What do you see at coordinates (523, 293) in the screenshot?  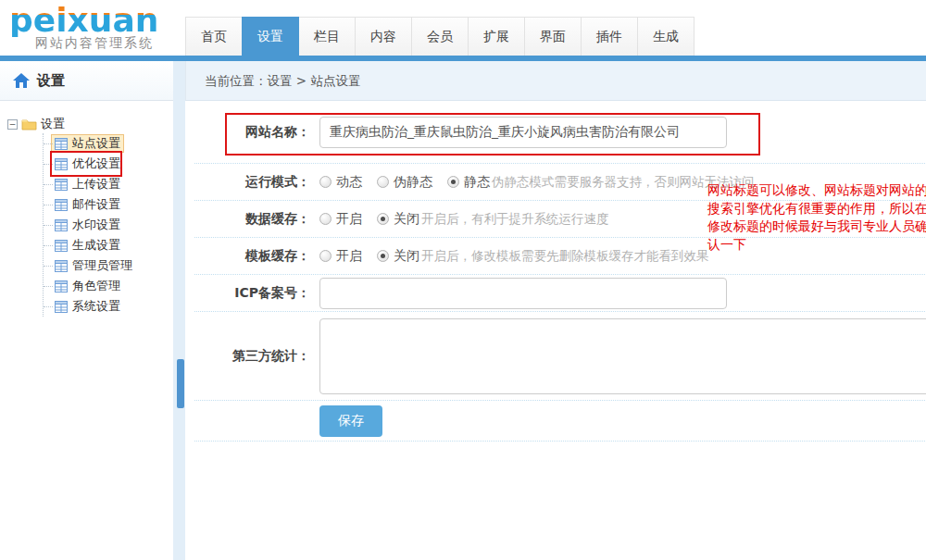 I see `icp-input` at bounding box center [523, 293].